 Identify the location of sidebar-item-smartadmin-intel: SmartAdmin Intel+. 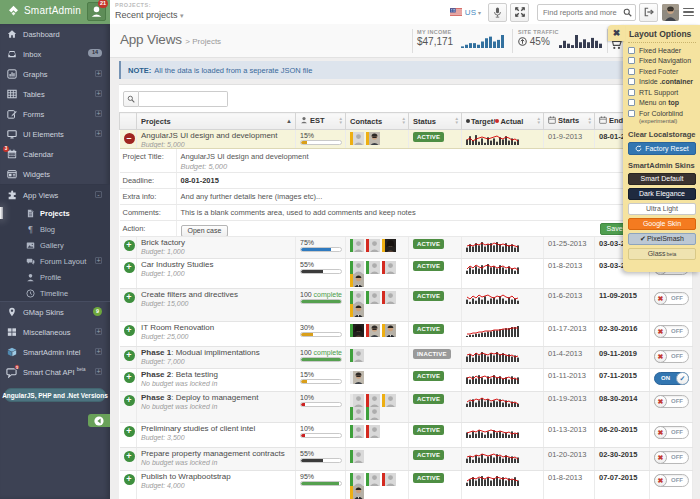
(55, 352).